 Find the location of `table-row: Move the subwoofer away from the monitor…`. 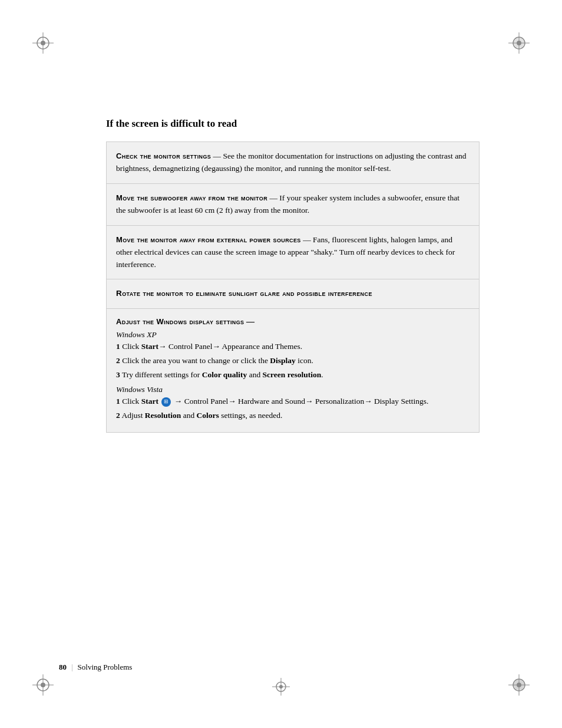

table-row: Move the subwoofer away from the monitor… is located at coordinates (293, 204).